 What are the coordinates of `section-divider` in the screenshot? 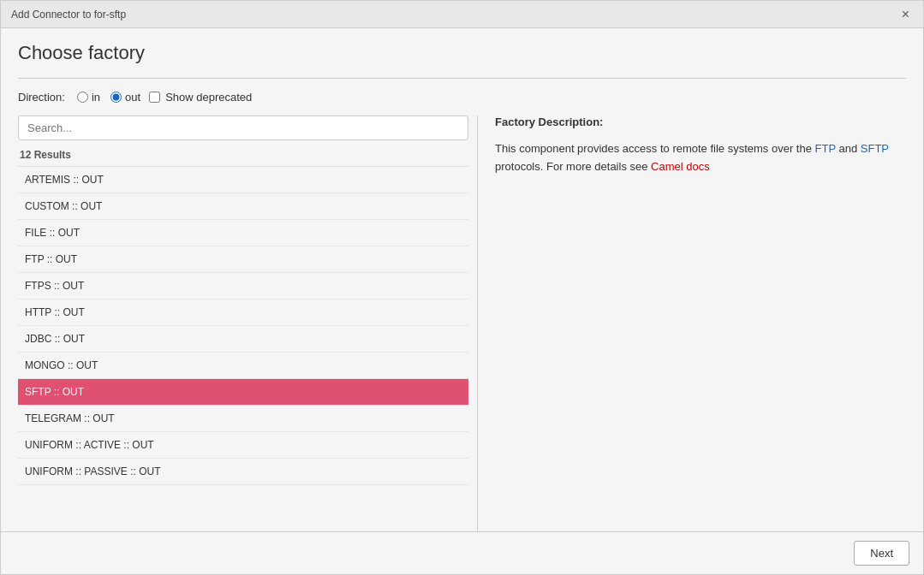 It's located at (462, 79).